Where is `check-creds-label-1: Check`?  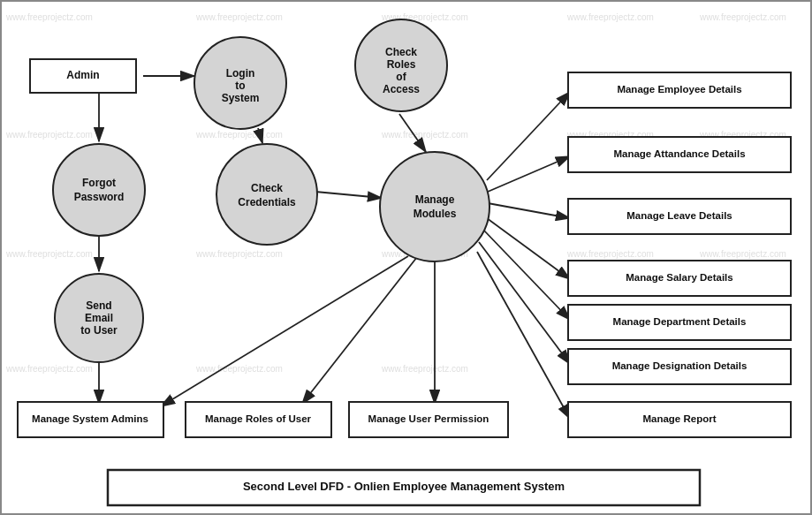 check-creds-label-1: Check is located at coordinates (267, 188).